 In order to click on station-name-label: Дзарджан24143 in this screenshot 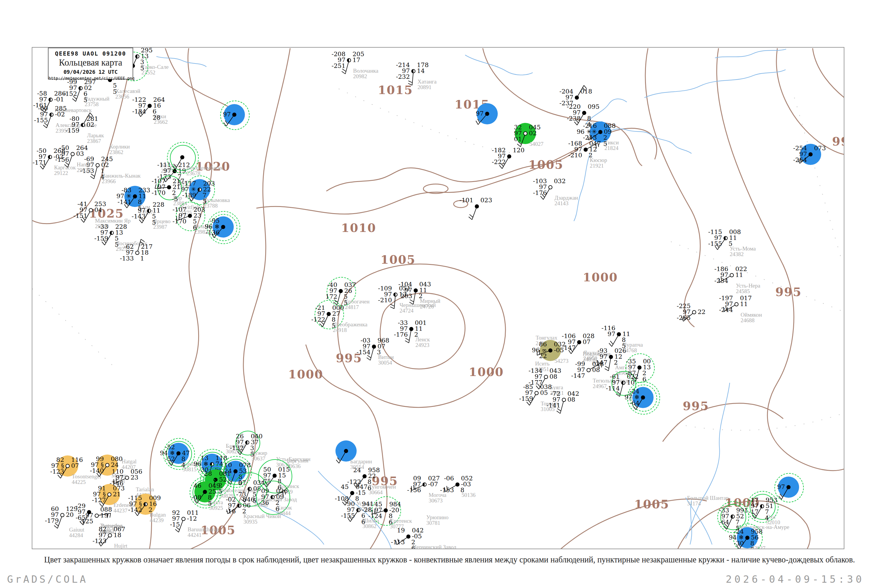, I will do `click(566, 201)`.